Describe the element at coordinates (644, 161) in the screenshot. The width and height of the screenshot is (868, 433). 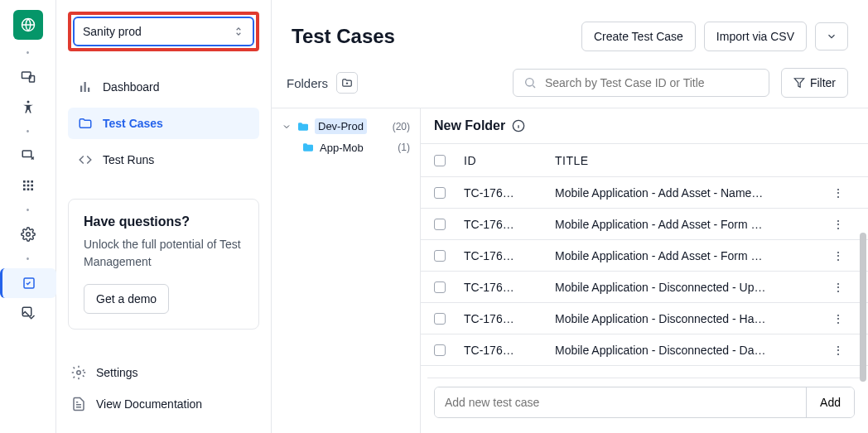
I see `table-header: ID TITLE` at that location.